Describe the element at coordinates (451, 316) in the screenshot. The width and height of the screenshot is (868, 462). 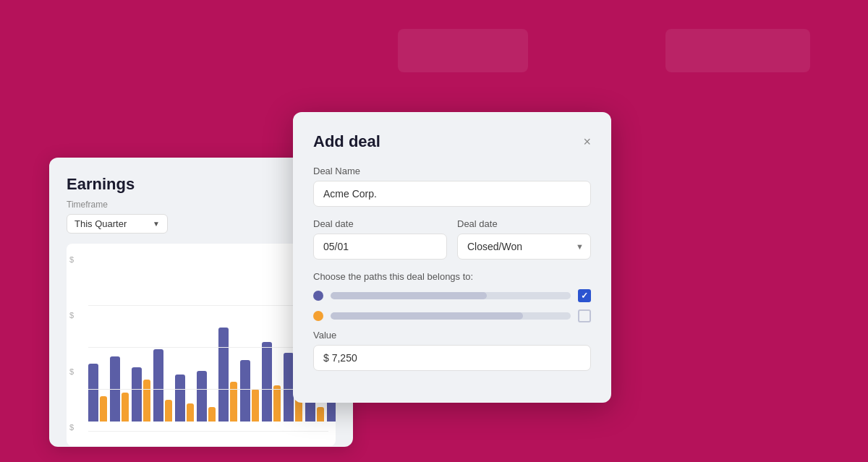
I see `path-bar-orange` at that location.